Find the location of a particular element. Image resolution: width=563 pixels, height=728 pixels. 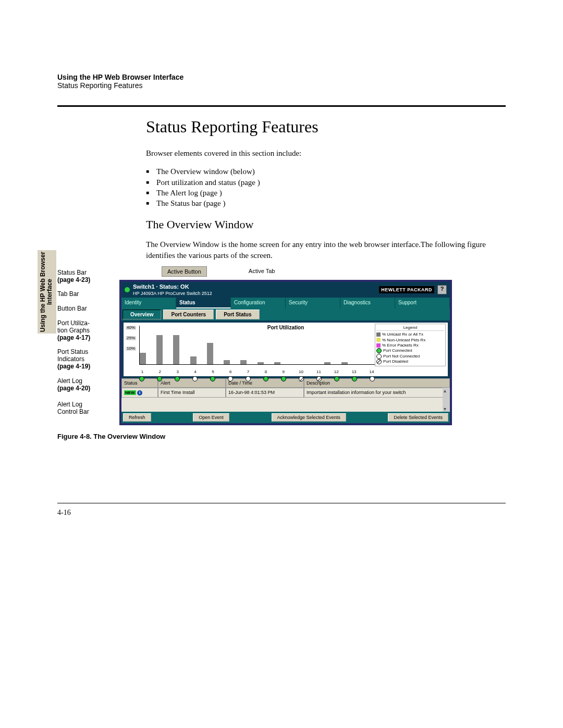

callout-label: Button Bar is located at coordinates (72, 309).